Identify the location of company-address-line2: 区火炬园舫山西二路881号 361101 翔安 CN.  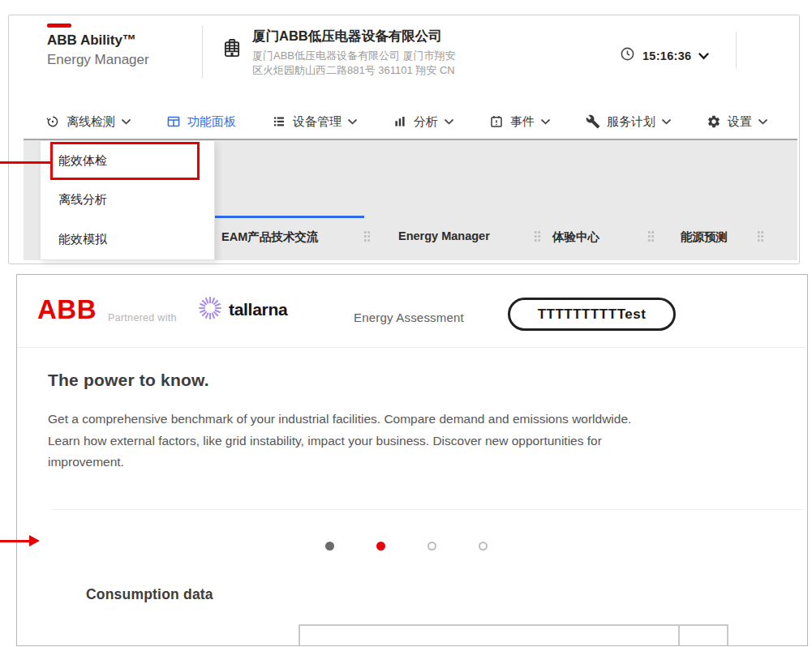
(354, 71).